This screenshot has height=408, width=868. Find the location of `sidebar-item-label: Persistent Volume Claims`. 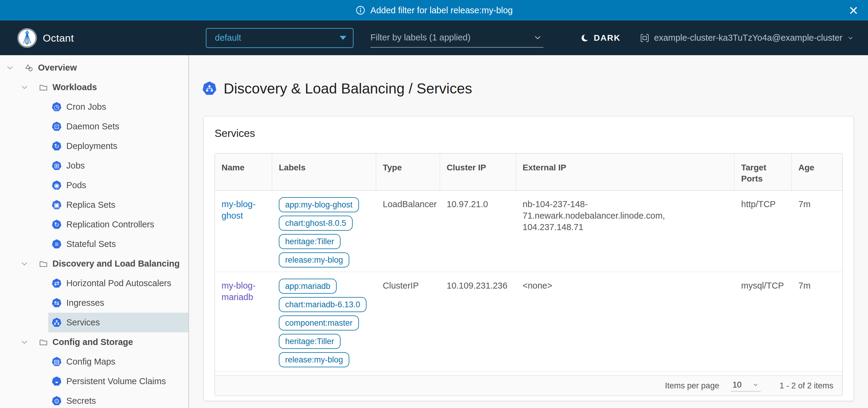

sidebar-item-label: Persistent Volume Claims is located at coordinates (116, 381).